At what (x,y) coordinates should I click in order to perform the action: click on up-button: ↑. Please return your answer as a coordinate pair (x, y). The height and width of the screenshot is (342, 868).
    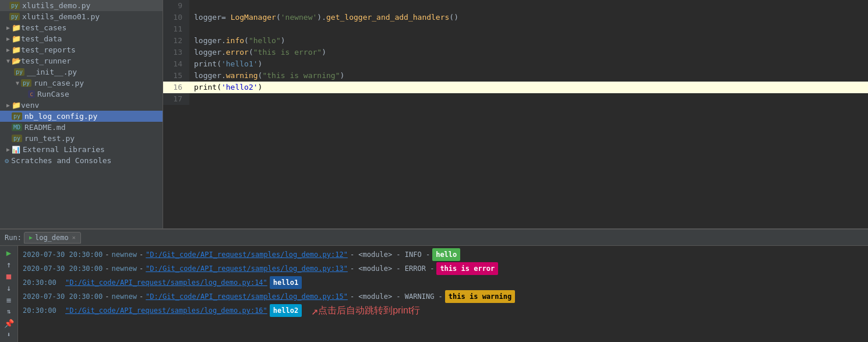
    Looking at the image, I should click on (9, 265).